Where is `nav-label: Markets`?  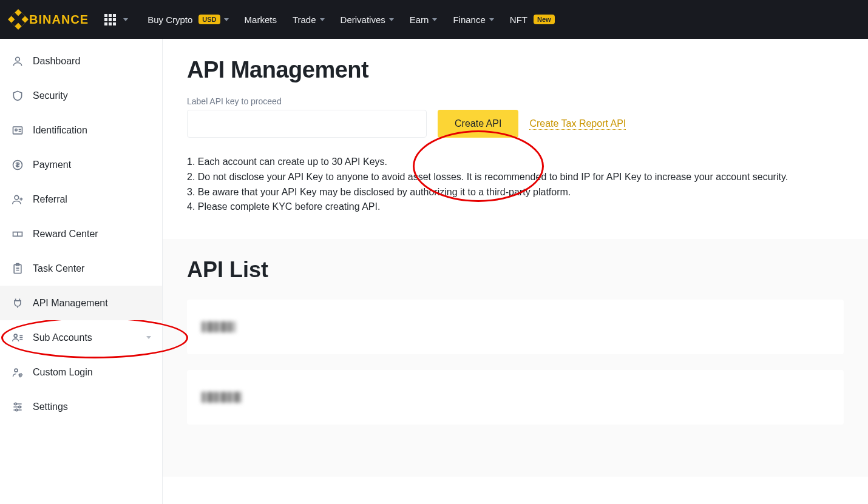 nav-label: Markets is located at coordinates (261, 19).